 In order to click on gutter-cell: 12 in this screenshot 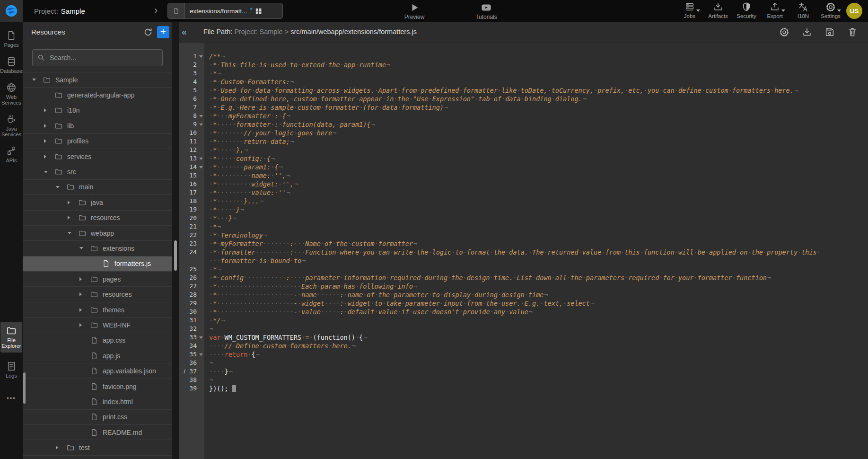, I will do `click(192, 150)`.